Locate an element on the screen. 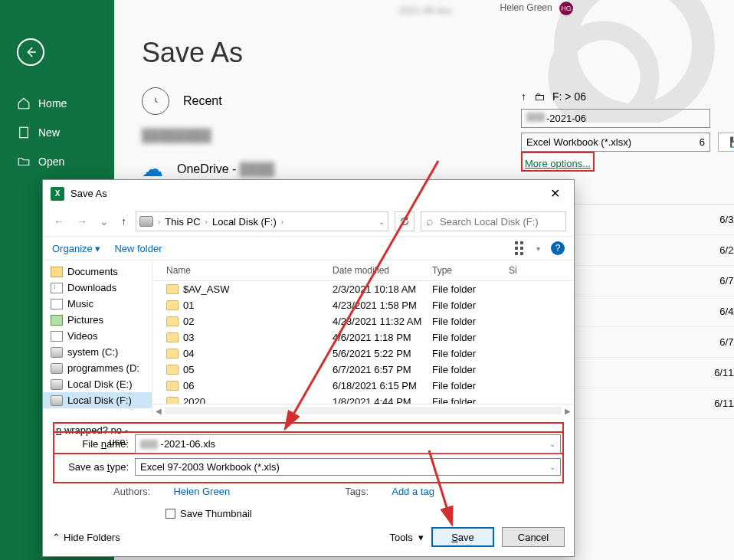 The image size is (734, 560). breadcrumb-pc: This PC is located at coordinates (182, 222).